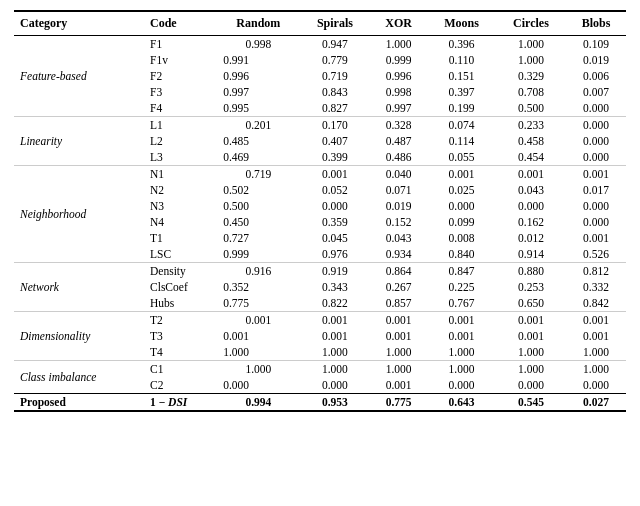 The image size is (640, 506). Describe the element at coordinates (336, 352) in the screenshot. I see `value-cell-spirals: 1.000` at that location.